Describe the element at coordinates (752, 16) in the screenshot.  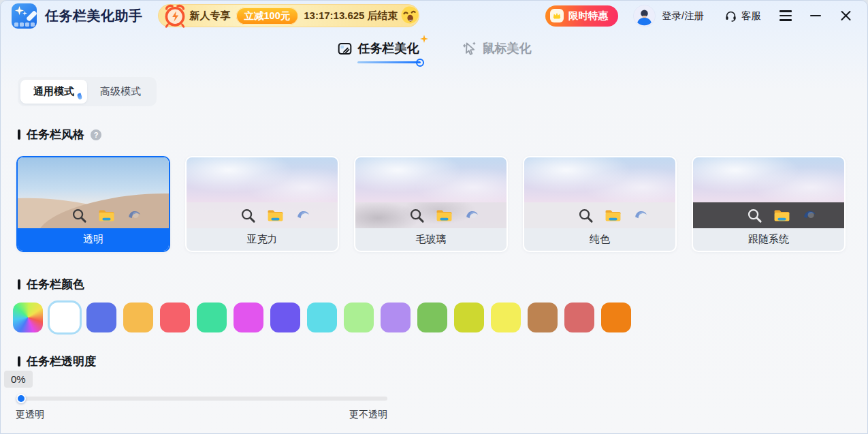
I see `support-label: 客服` at that location.